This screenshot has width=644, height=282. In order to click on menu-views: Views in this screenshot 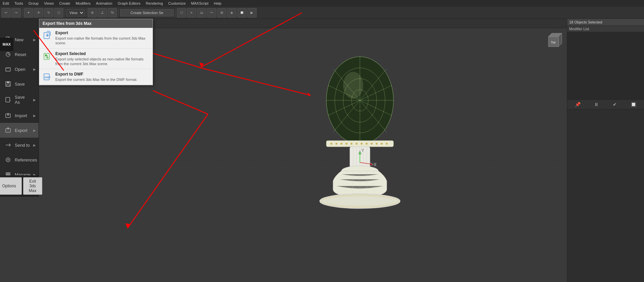, I will do `click(49, 3)`.